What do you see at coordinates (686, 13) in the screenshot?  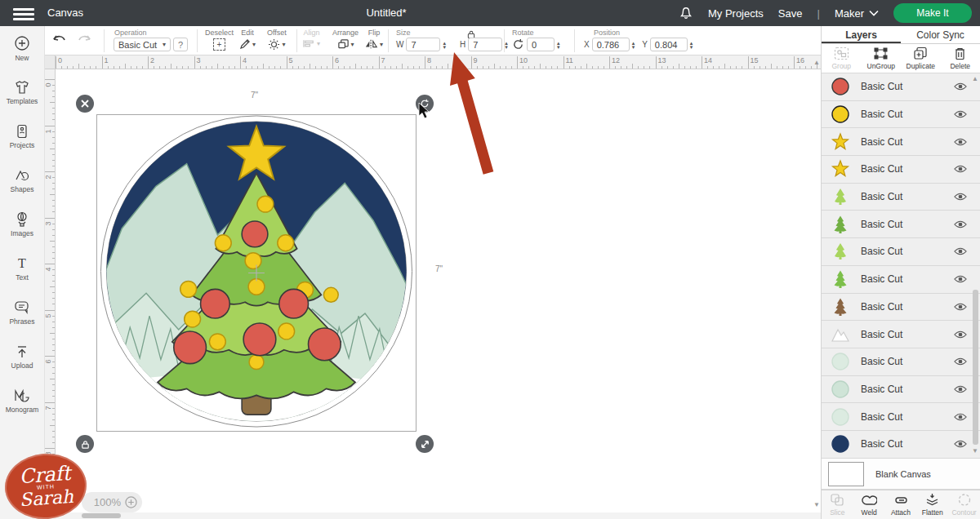 I see `bell-icon` at bounding box center [686, 13].